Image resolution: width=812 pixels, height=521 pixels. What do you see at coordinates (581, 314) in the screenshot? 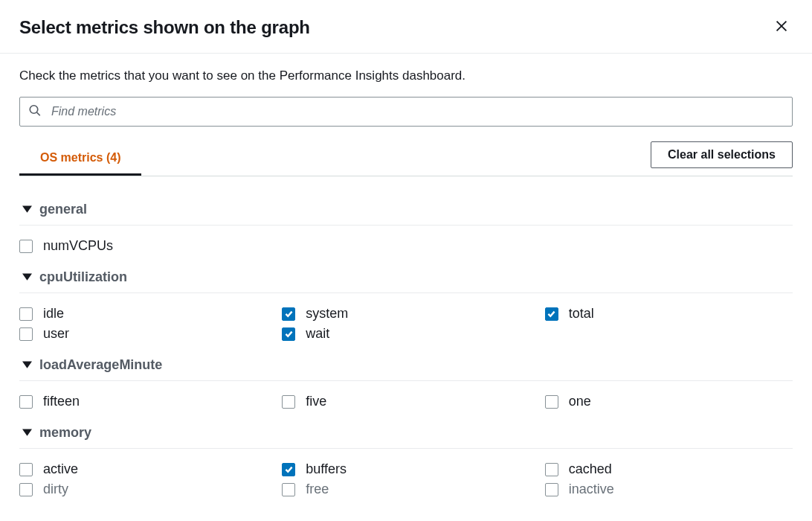
I see `metric-label: total` at bounding box center [581, 314].